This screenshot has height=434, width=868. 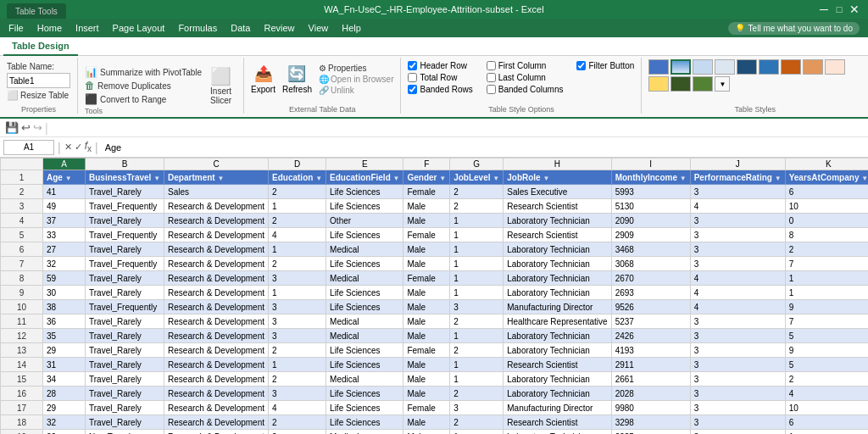 I want to click on table-row: 7, so click(x=826, y=322).